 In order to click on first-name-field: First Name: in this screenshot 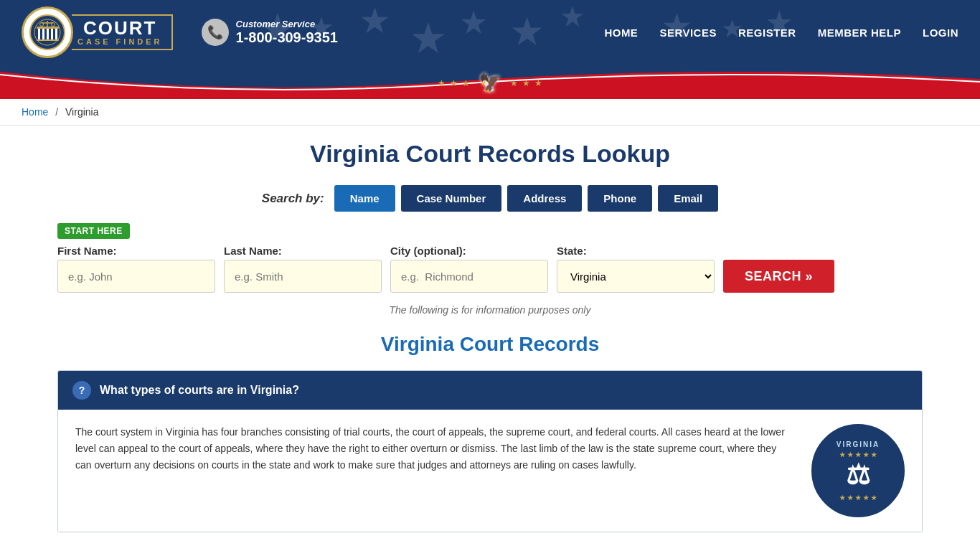, I will do `click(136, 268)`.